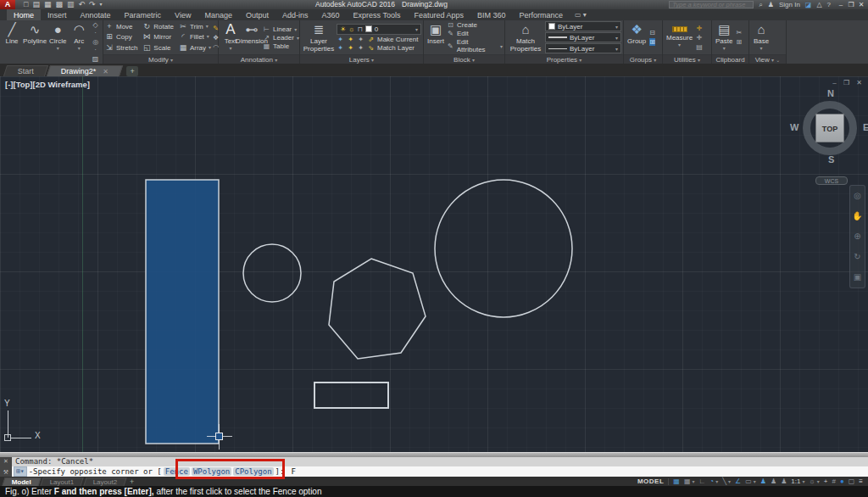 Image resolution: width=868 pixels, height=497 pixels. Describe the element at coordinates (436, 37) in the screenshot. I see `insert-button: ▣Insert` at that location.